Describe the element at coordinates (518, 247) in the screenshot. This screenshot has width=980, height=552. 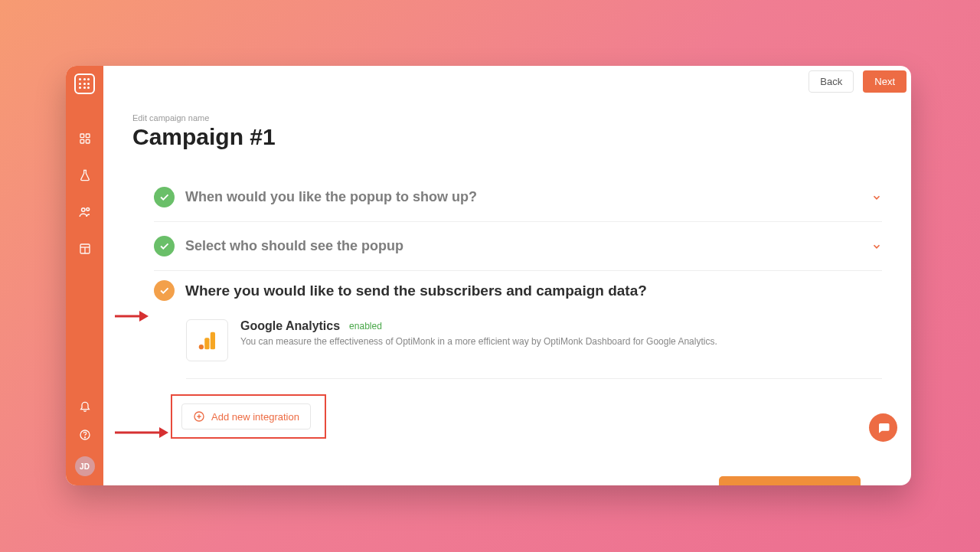
I see `step-who: Select who should see the popup` at that location.